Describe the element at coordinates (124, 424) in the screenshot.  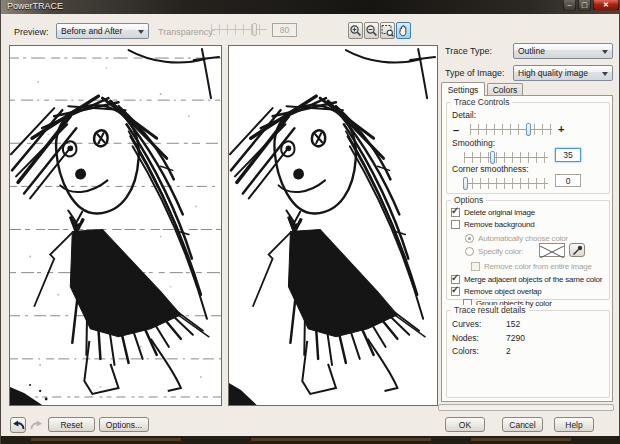
I see `options-button: Options...` at that location.